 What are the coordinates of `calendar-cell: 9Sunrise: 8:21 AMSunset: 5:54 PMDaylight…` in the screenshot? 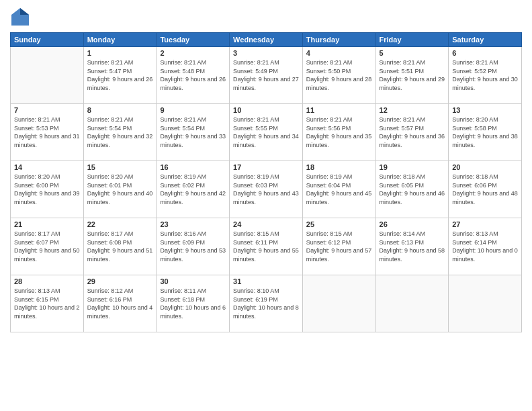 It's located at (193, 133).